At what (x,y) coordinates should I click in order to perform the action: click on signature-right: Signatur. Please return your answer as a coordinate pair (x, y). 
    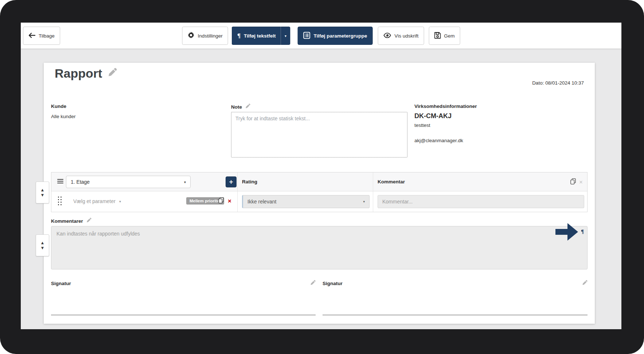
    Looking at the image, I should click on (455, 299).